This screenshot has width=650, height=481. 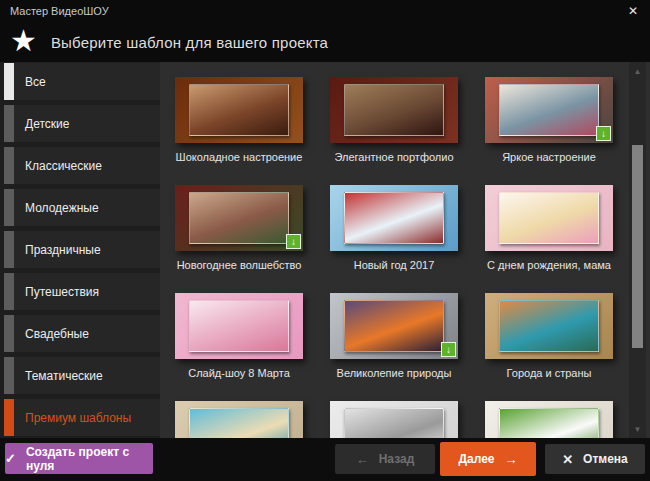 I want to click on sidebar-item-youth: Молодежные, so click(x=80, y=208).